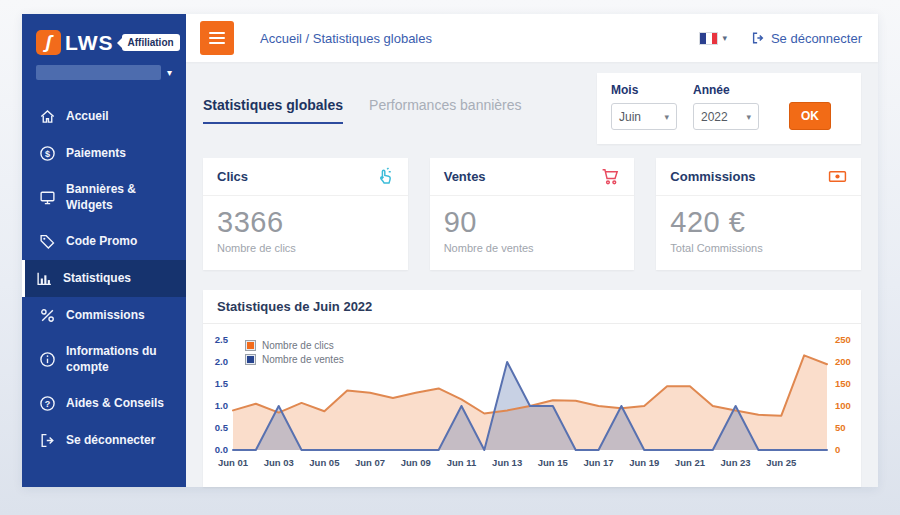 This screenshot has width=900, height=515. I want to click on svg-text: 50, so click(840, 428).